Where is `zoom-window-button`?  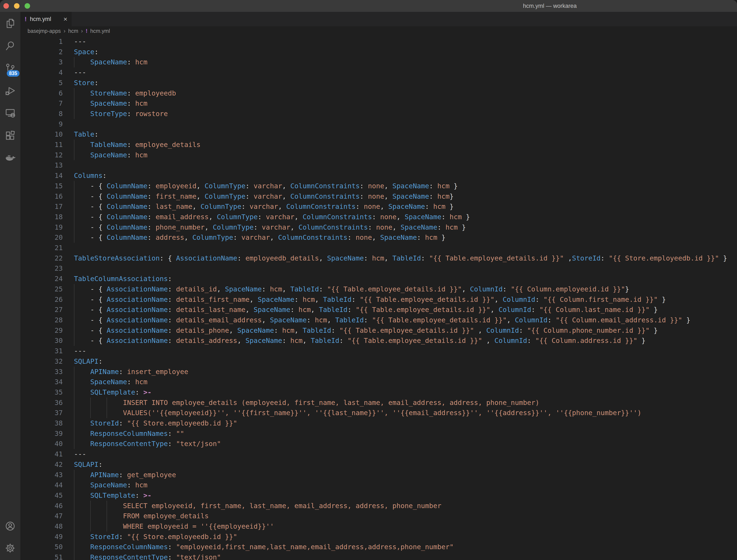
zoom-window-button is located at coordinates (27, 6).